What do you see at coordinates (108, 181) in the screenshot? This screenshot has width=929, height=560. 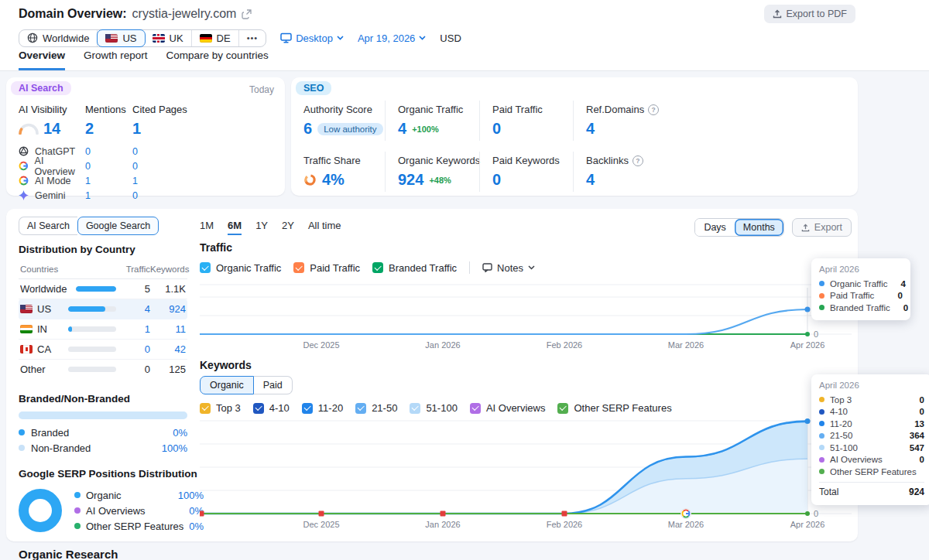 I see `ai-mode-mentions: 1` at bounding box center [108, 181].